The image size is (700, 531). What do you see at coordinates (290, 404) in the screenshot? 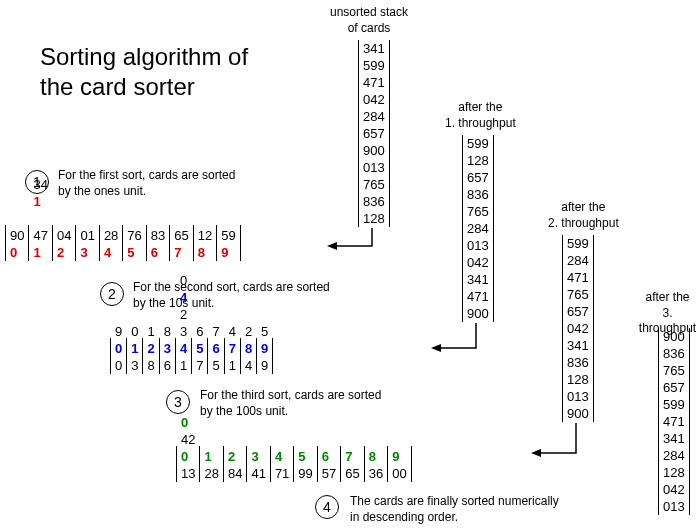
I see `step-desc-n3: For the third sort, cards are sortedby t…` at bounding box center [290, 404].